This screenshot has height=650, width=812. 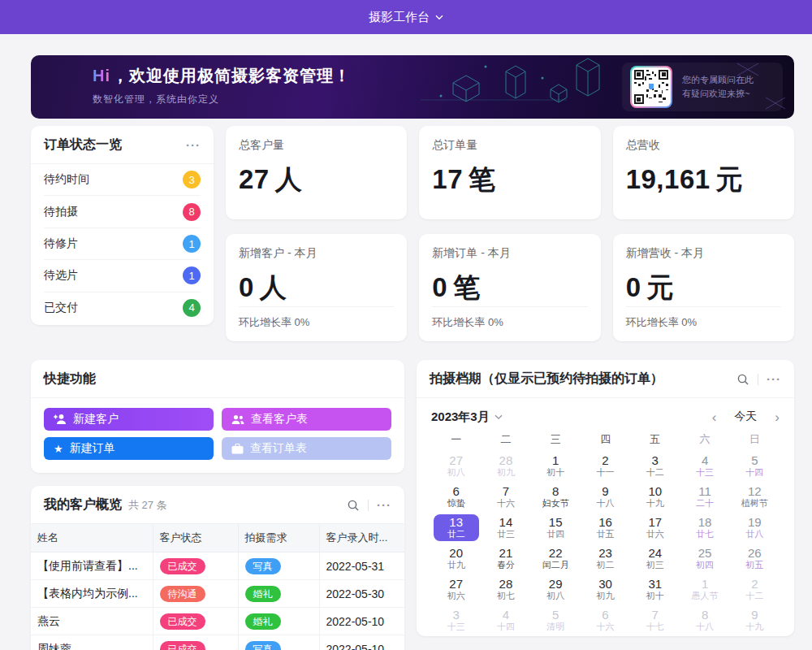 I want to click on calendar-day: 9 十八, so click(x=606, y=496).